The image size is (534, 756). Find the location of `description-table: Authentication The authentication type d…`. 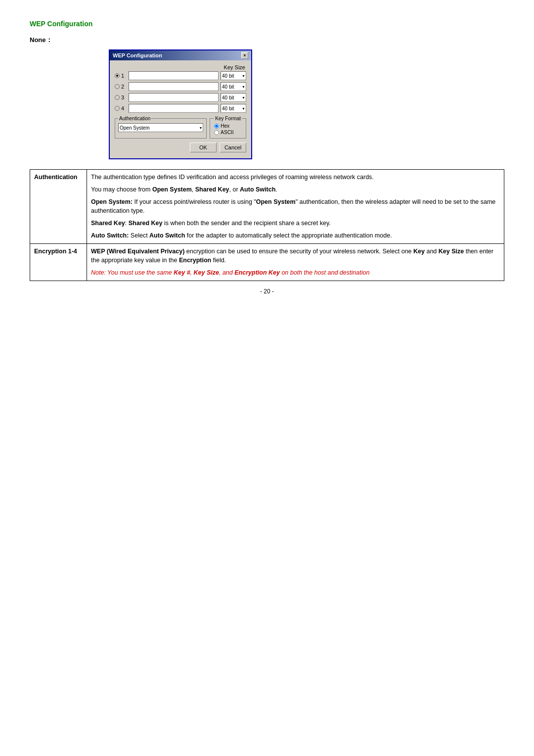

description-table: Authentication The authentication type d… is located at coordinates (267, 225).